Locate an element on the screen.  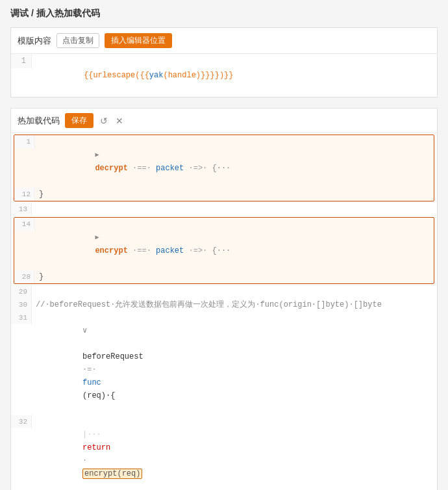
refresh-button: ↺ is located at coordinates (104, 121).